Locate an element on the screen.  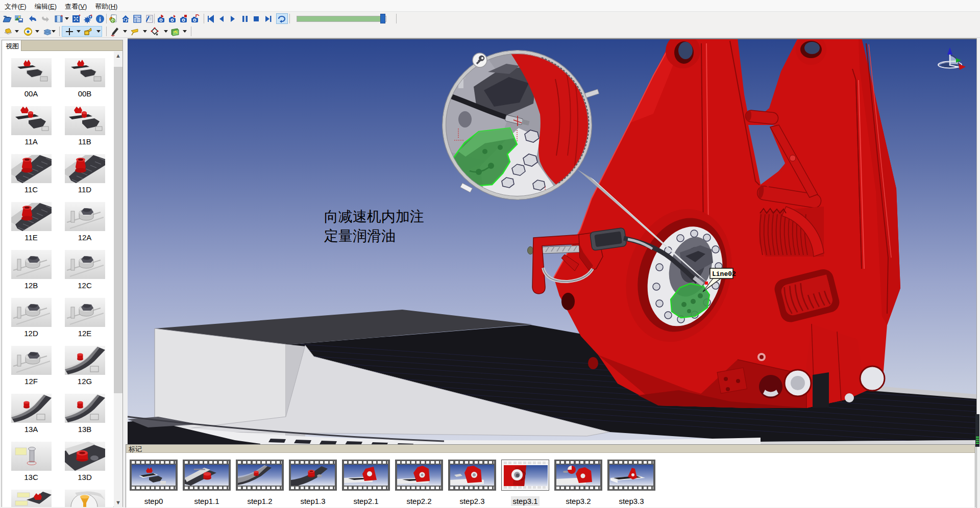
svg-text: Line02 is located at coordinates (724, 274).